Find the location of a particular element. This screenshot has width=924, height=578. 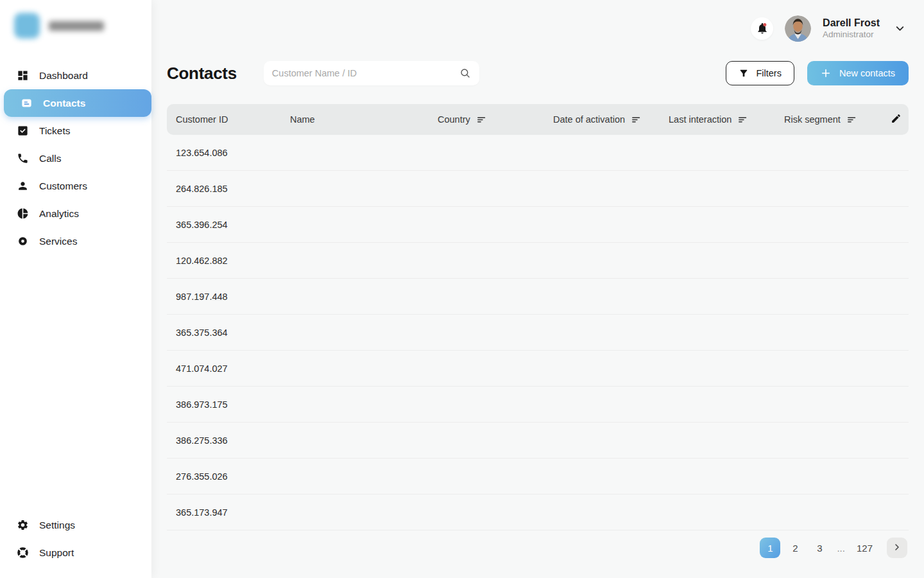

page-title: Contacts is located at coordinates (201, 73).